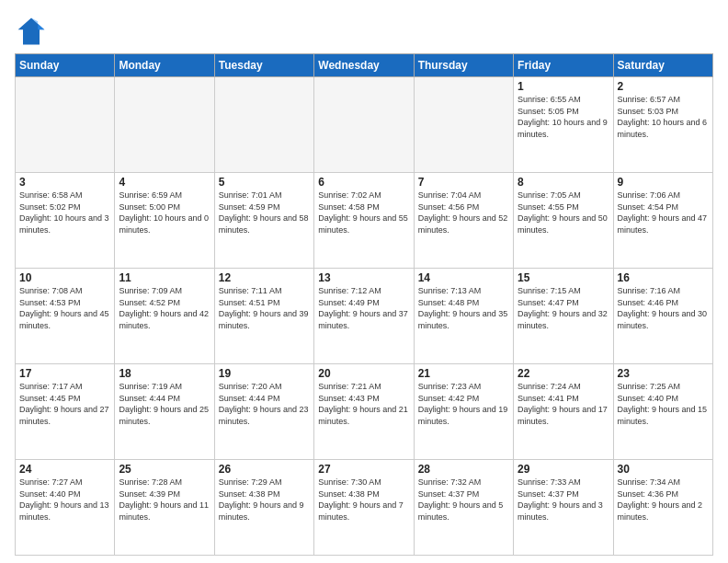 The image size is (728, 563). Describe the element at coordinates (563, 221) in the screenshot. I see `calendar-day-cell: 8Sunrise: 7:05 AM Sunset: 4:55 PM Daylig…` at that location.